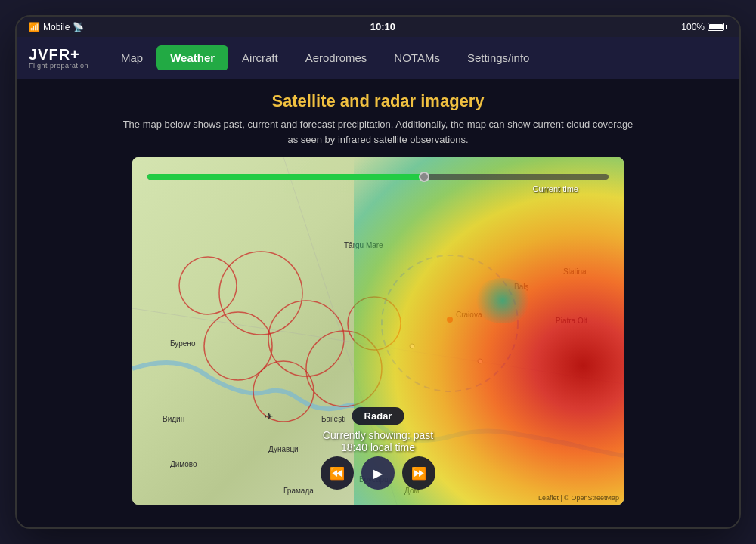 This screenshot has height=544, width=756. Describe the element at coordinates (192, 57) in the screenshot. I see `nav-item-weather: Weather` at that location.